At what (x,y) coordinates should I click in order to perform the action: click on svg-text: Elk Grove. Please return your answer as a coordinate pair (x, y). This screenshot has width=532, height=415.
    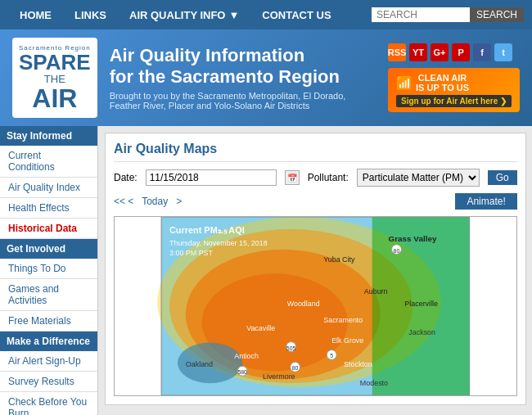
    Looking at the image, I should click on (347, 341).